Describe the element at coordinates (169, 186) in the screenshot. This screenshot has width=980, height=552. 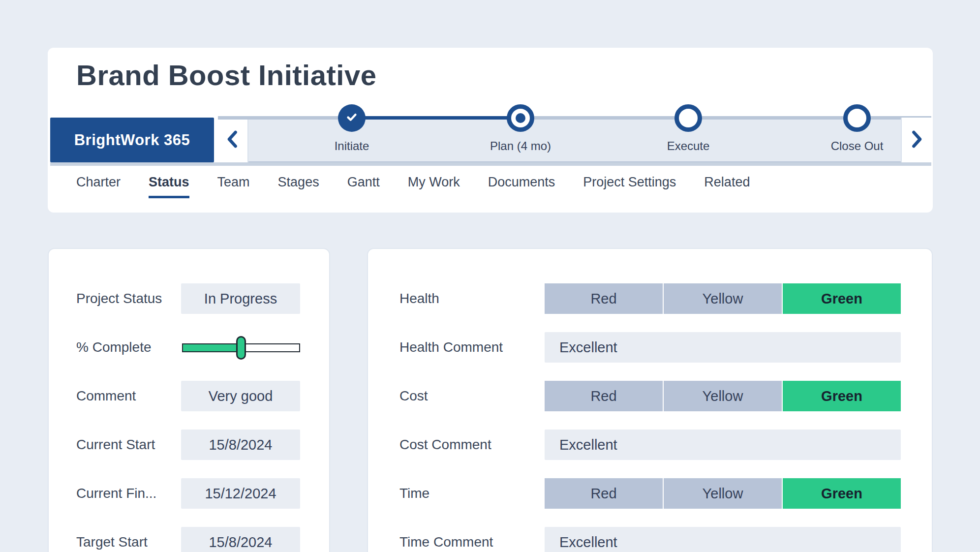
I see `tab-status: Status` at that location.